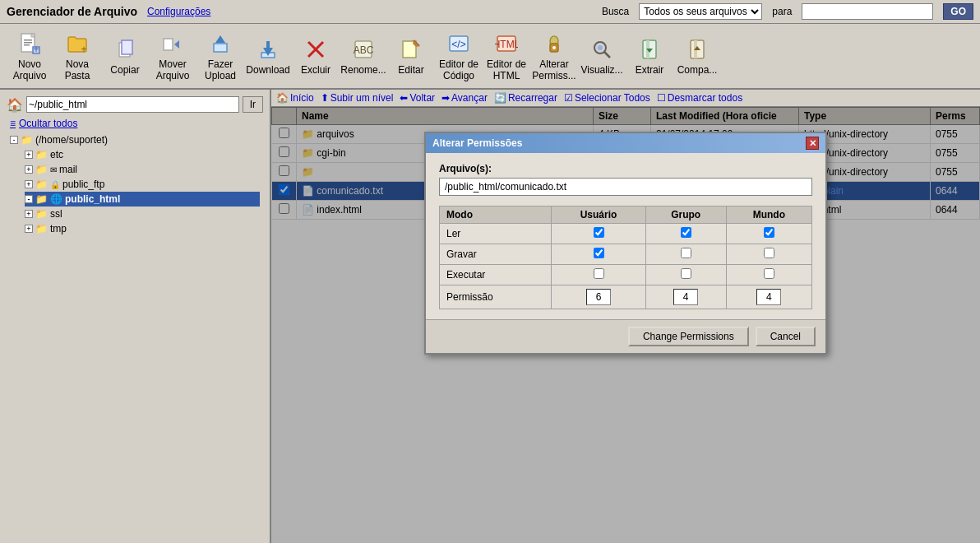  I want to click on perm-mundo-input, so click(769, 297).